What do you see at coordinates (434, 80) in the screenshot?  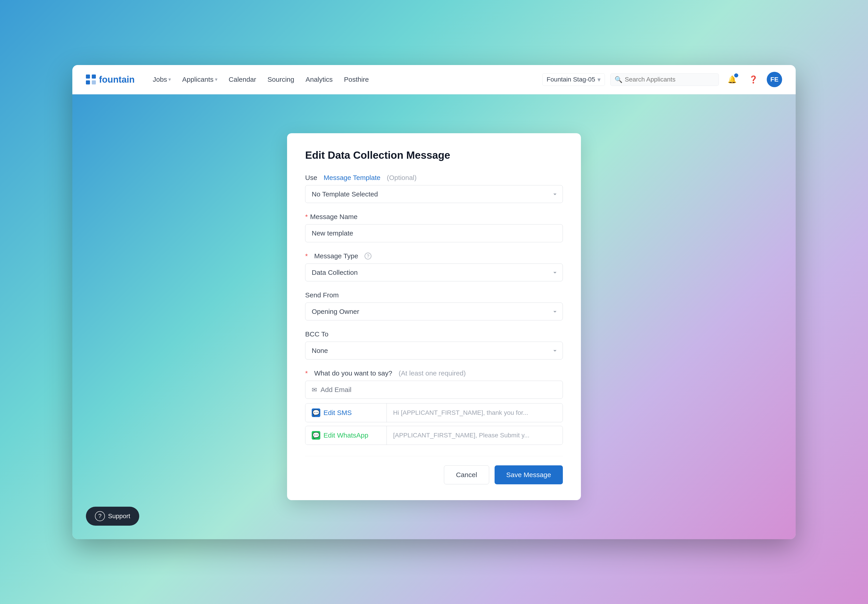 I see `navbar: fountain Jobs ▾ Applicants ▾ Calendar So…` at bounding box center [434, 80].